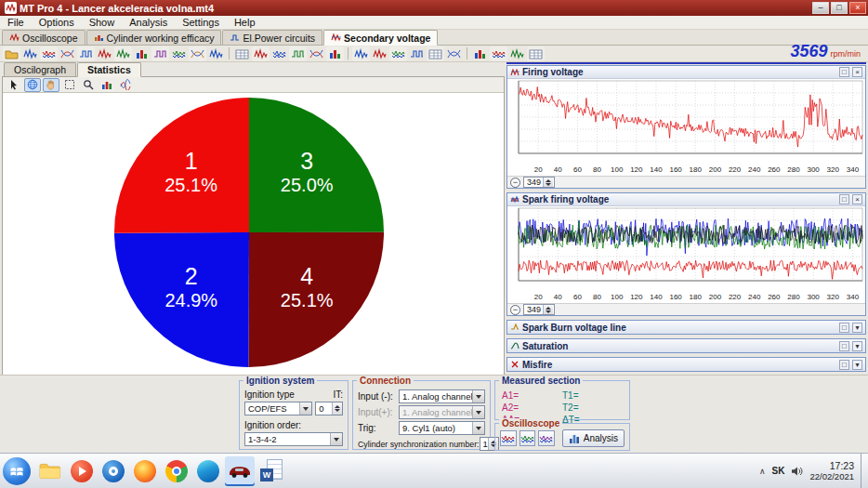  I want to click on select-region-button, so click(70, 86).